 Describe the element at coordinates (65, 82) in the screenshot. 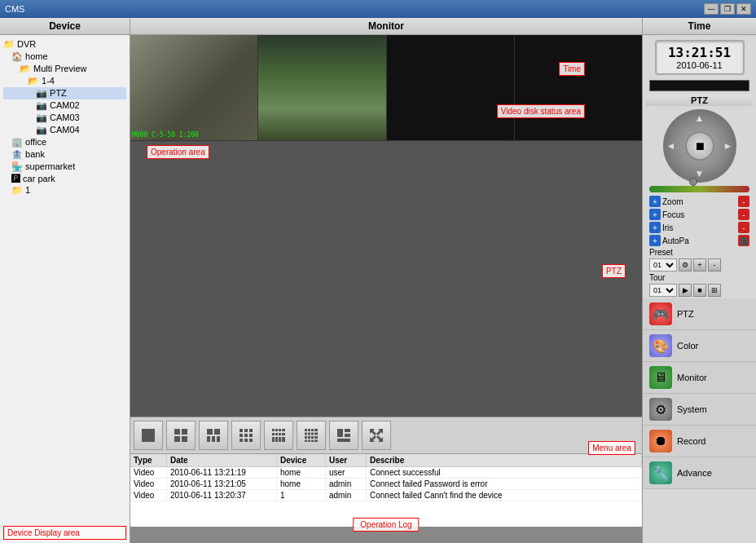

I see `tree-1-4: 📂 1-4` at that location.